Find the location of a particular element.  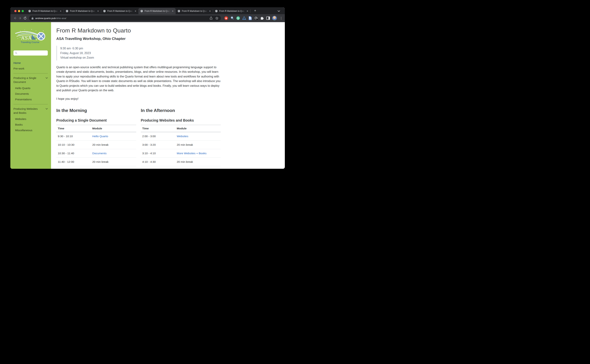

tab-search-chevron-icon is located at coordinates (279, 11).